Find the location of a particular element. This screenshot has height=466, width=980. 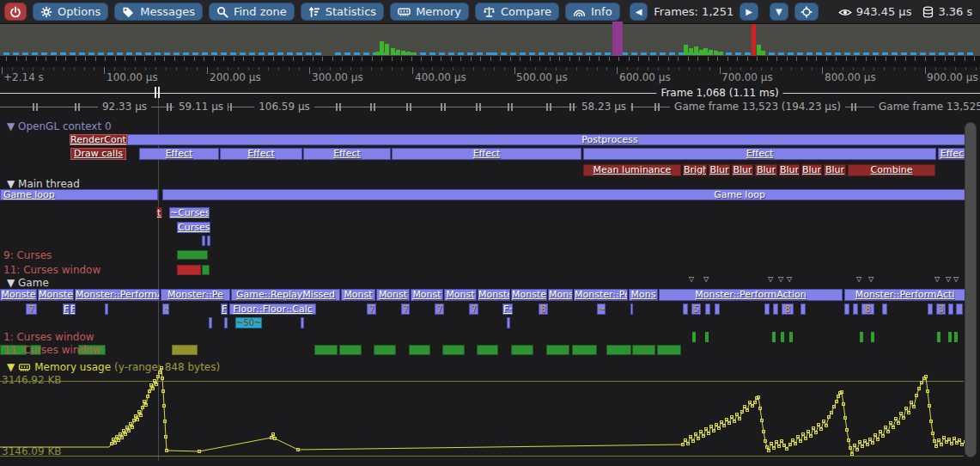

options-button: Options is located at coordinates (70, 12).